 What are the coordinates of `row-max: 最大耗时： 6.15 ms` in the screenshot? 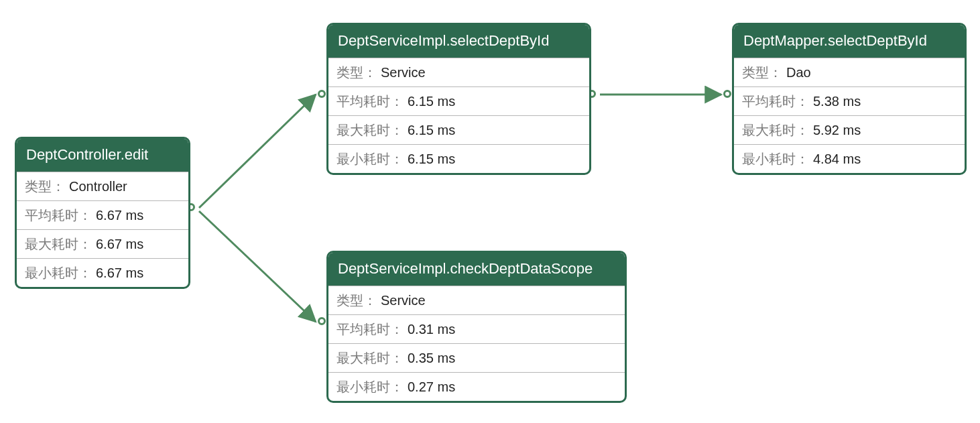 It's located at (458, 130).